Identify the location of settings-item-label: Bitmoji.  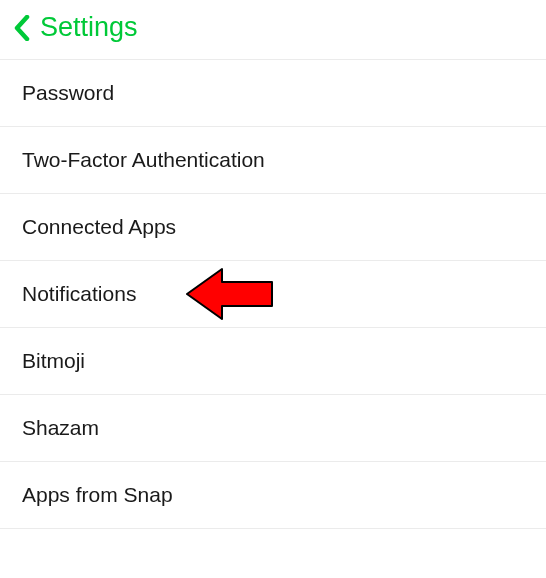
(54, 360).